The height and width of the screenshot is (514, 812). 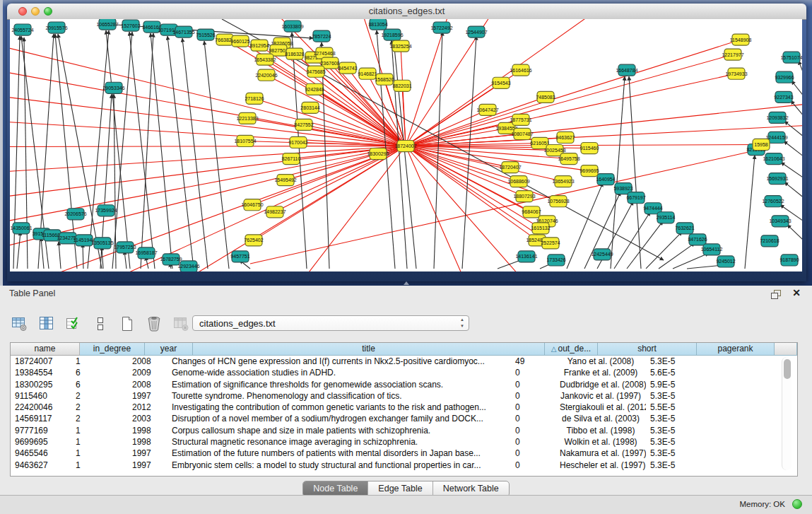 I want to click on network-node: 20206576, so click(x=75, y=214).